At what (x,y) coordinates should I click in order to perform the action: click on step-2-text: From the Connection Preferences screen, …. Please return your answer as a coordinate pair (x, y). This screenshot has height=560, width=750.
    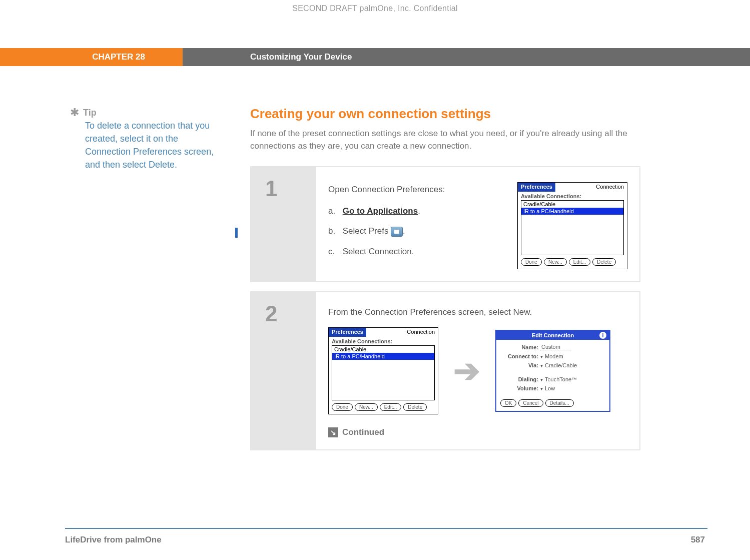
    Looking at the image, I should click on (478, 312).